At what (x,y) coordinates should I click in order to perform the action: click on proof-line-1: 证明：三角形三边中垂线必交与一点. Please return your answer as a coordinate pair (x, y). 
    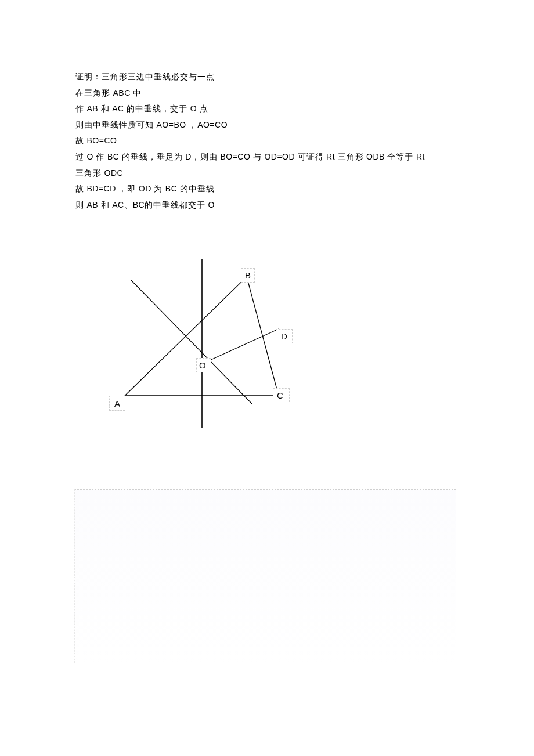
    Looking at the image, I should click on (267, 78).